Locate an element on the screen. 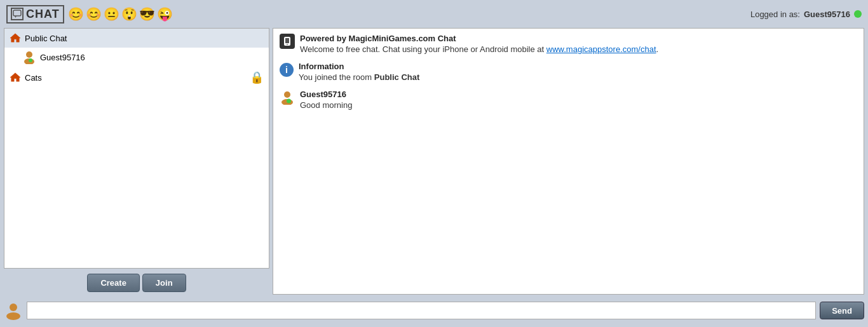 The width and height of the screenshot is (868, 327). msg-content-user: Guest95716 Good morning is located at coordinates (326, 100).